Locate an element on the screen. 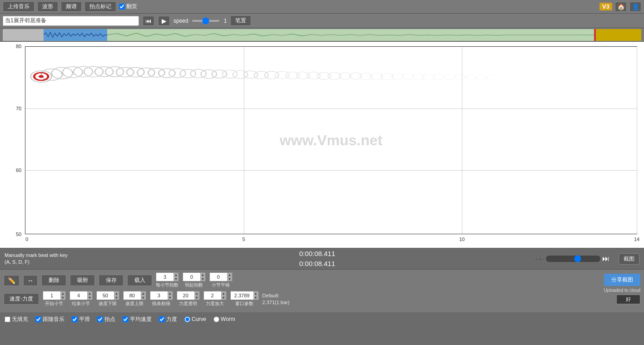 The height and width of the screenshot is (345, 644). opacity-up: ▲ is located at coordinates (197, 293).